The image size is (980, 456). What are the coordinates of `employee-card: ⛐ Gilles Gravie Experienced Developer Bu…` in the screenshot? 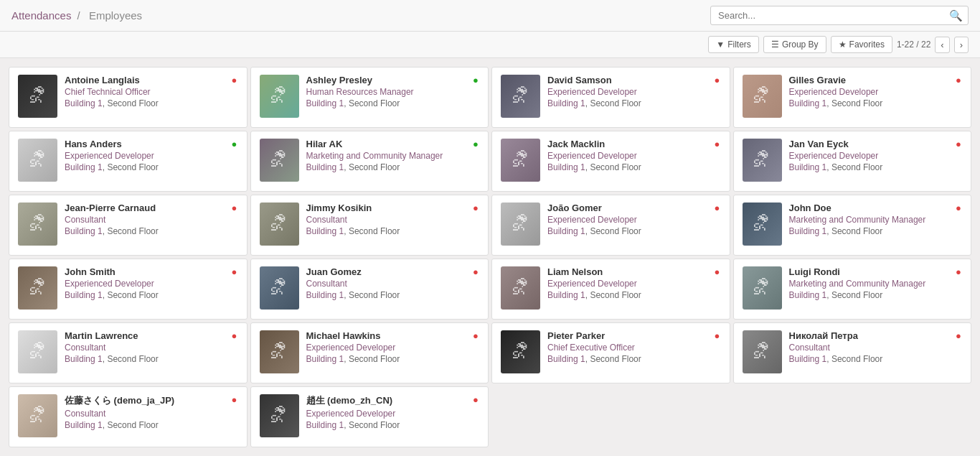 It's located at (852, 98).